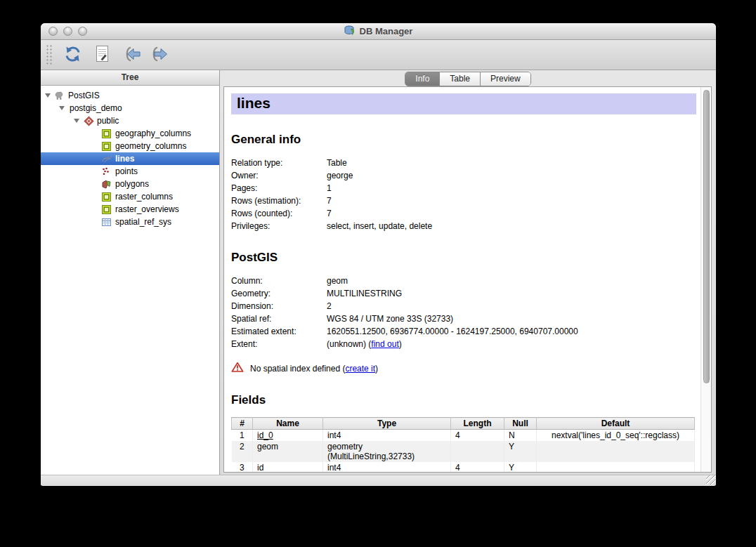  What do you see at coordinates (242, 467) in the screenshot?
I see `field-cell: 3` at bounding box center [242, 467].